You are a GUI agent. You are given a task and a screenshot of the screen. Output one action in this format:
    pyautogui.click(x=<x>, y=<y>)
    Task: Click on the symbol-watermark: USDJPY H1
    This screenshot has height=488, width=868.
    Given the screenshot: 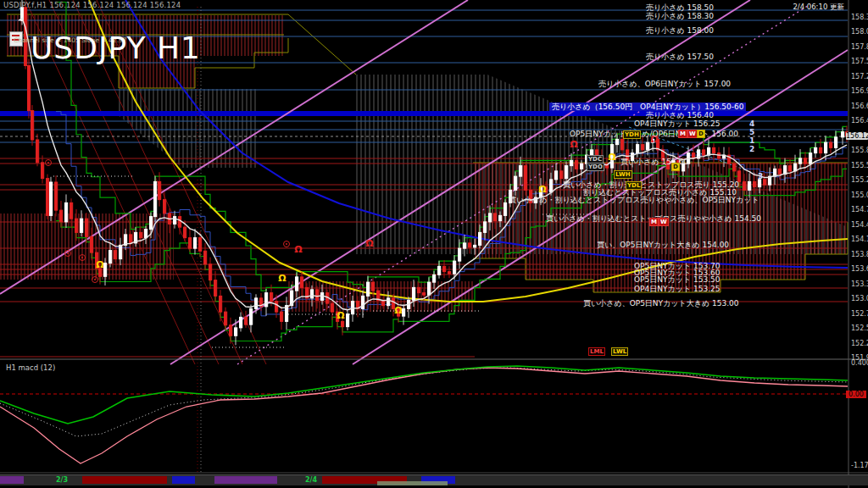 What is the action you would take?
    pyautogui.click(x=115, y=47)
    